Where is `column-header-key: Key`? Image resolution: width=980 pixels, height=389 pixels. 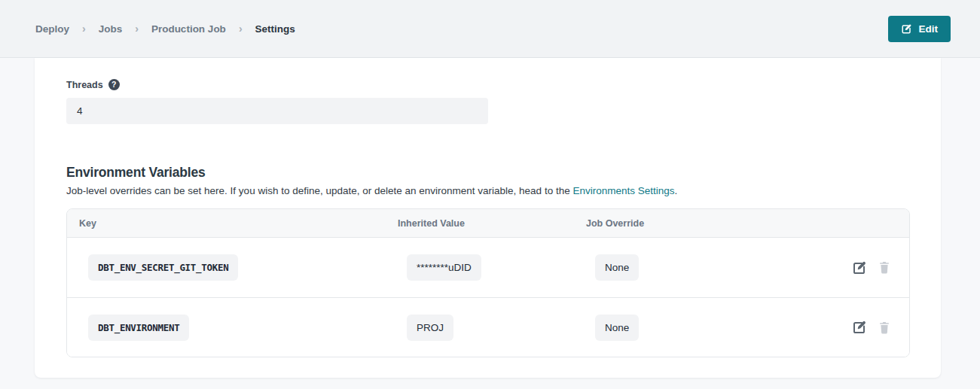
column-header-key: Key is located at coordinates (226, 223).